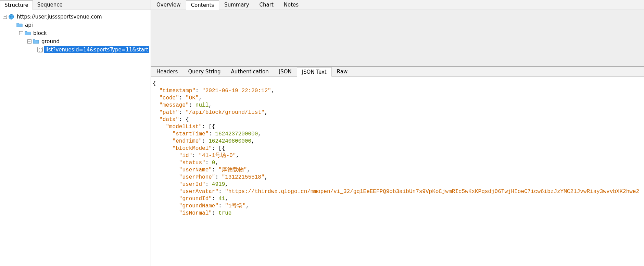 This screenshot has width=644, height=266. Describe the element at coordinates (167, 72) in the screenshot. I see `subtab-headers: Headers` at that location.